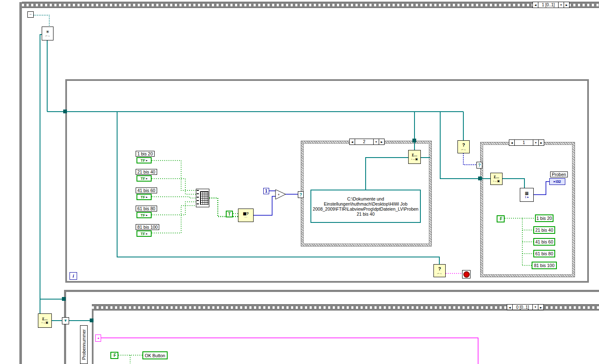  What do you see at coordinates (544, 254) in the screenshot?
I see `bool-indicator: 61 bis 80` at bounding box center [544, 254].